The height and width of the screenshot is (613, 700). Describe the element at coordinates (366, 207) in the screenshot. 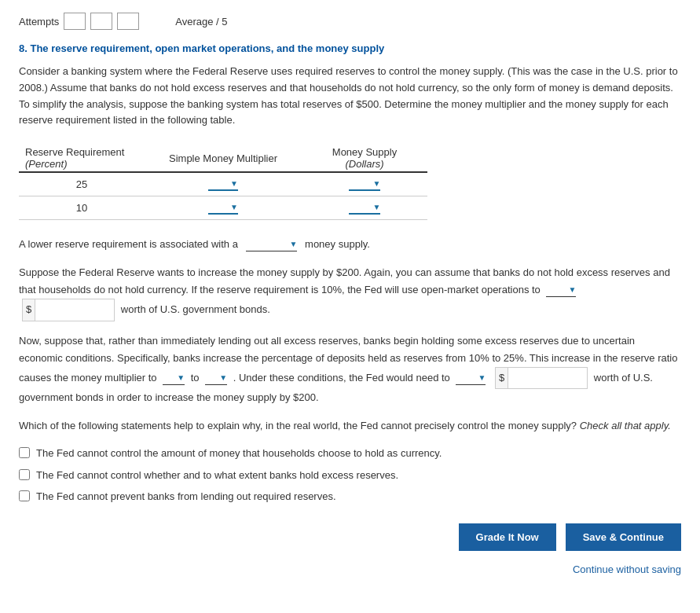

I see `money-supply-select-10: 2000 5000` at that location.